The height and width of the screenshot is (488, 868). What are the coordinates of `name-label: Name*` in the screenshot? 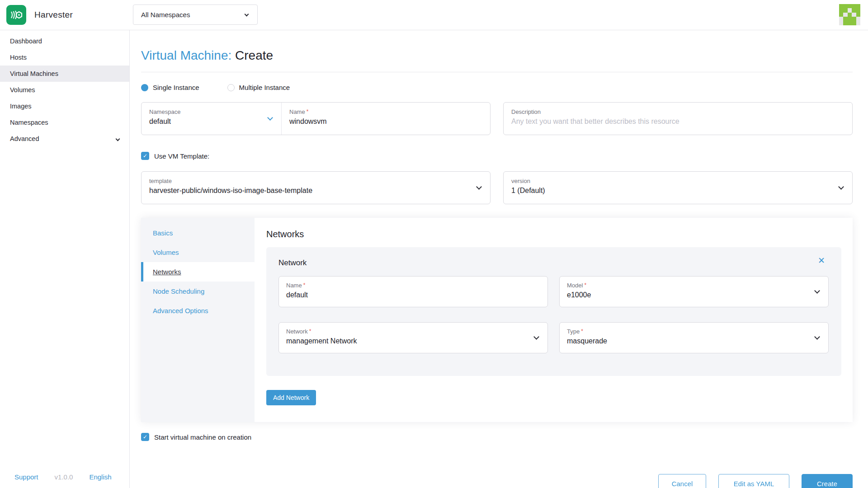 It's located at (386, 112).